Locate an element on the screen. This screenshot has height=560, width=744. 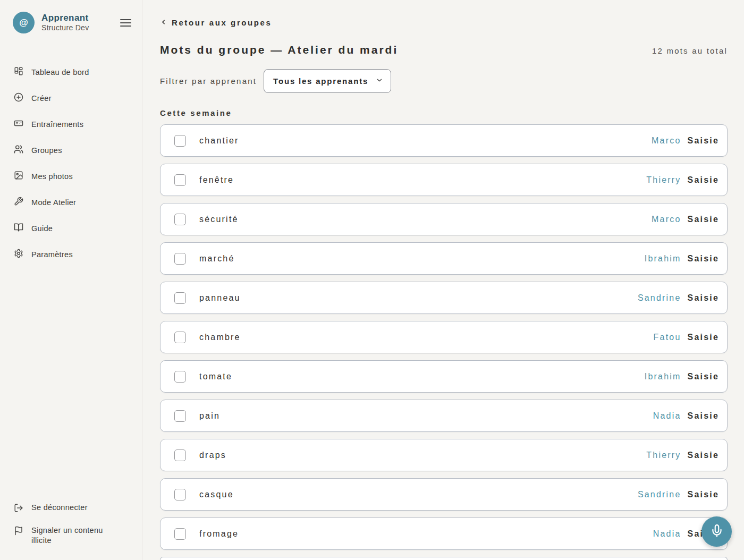
sidebar-item-groupes: Groupes is located at coordinates (72, 150).